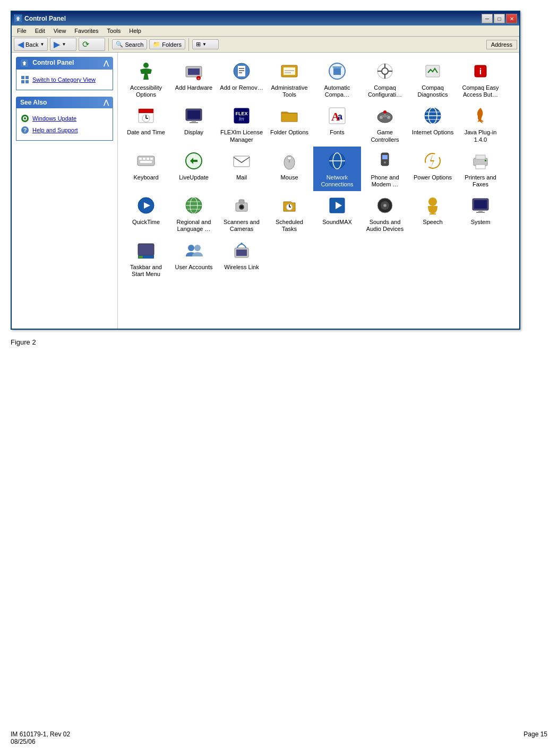  I want to click on forward-button: ▶ ▼, so click(63, 45).